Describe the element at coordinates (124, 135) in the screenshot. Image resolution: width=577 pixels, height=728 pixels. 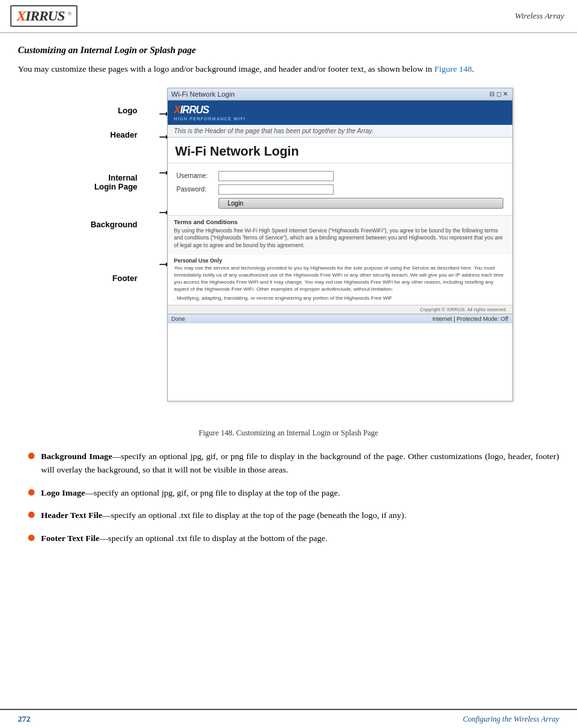
I see `header-label: Header` at that location.